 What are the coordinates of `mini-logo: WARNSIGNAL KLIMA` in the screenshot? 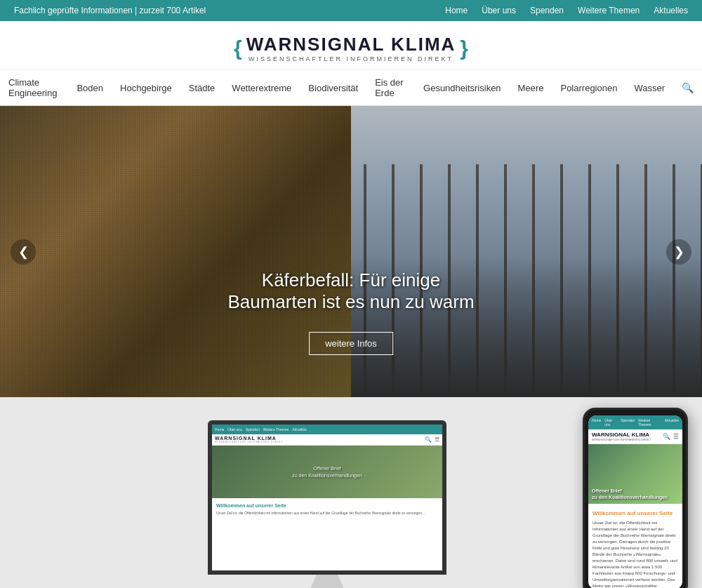 It's located at (249, 438).